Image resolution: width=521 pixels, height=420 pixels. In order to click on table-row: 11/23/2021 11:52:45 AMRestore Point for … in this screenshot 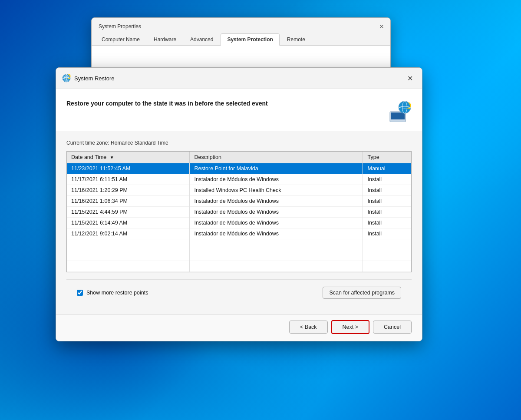, I will do `click(239, 169)`.